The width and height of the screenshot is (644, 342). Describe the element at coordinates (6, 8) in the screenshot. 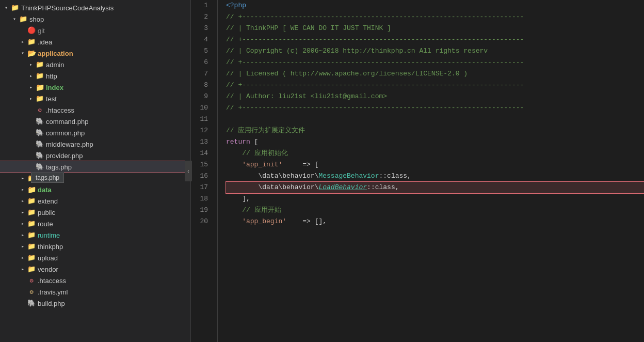

I see `arrow-icon: ▾` at that location.